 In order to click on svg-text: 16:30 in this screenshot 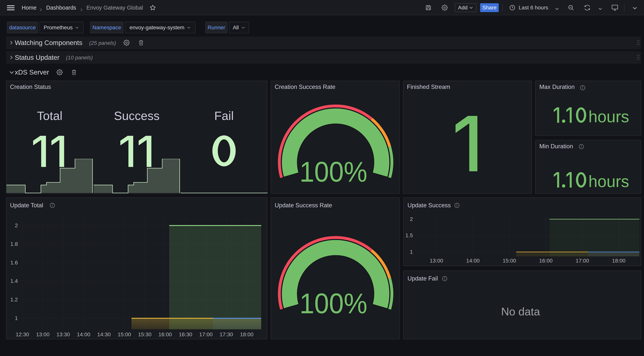, I will do `click(186, 334)`.